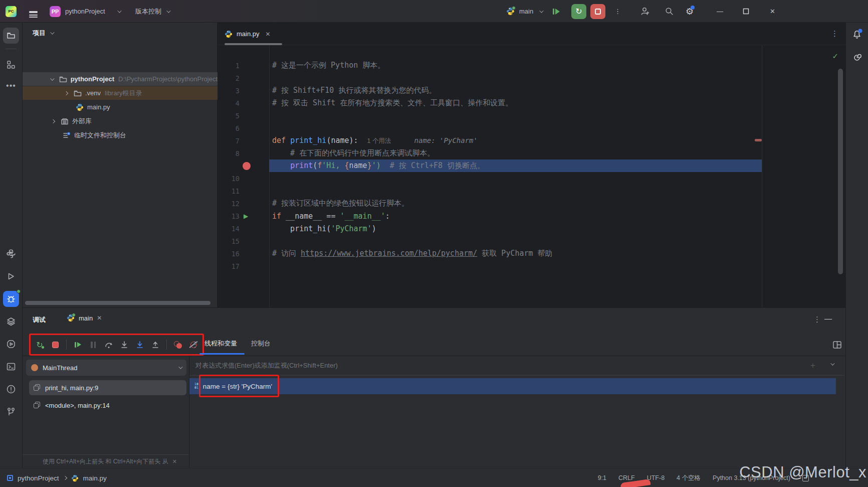 This screenshot has height=487, width=868. What do you see at coordinates (813, 366) in the screenshot?
I see `add-watch-icon: +` at bounding box center [813, 366].